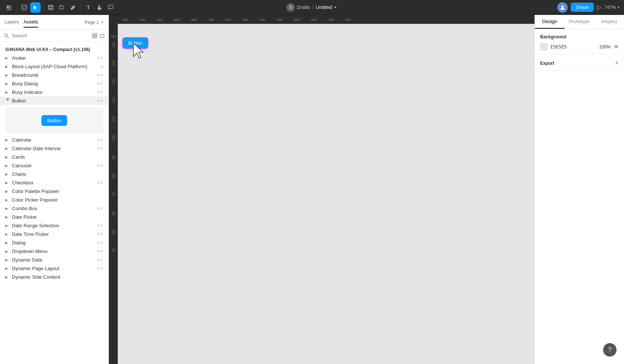 The image size is (624, 364). What do you see at coordinates (51, 7) in the screenshot?
I see `frame-tool` at bounding box center [51, 7].